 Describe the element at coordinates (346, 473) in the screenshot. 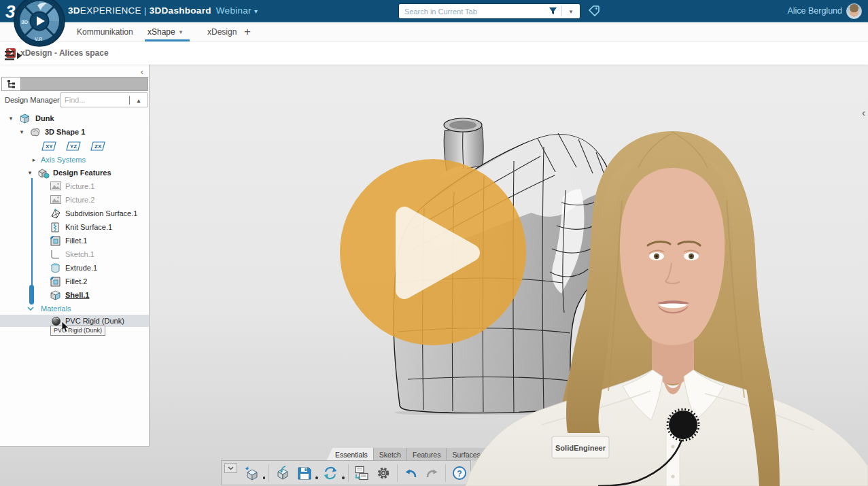

I see `action-toolbar: ?` at that location.